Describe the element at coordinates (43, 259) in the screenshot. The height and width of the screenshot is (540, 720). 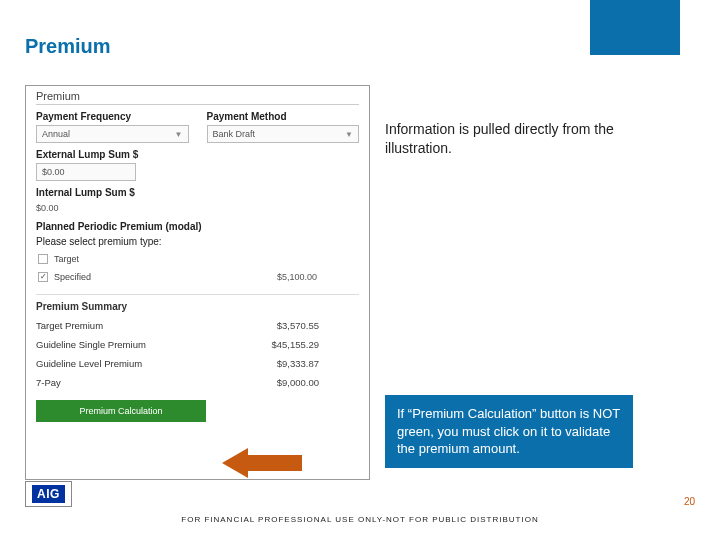
I see `checkbox-icon` at that location.